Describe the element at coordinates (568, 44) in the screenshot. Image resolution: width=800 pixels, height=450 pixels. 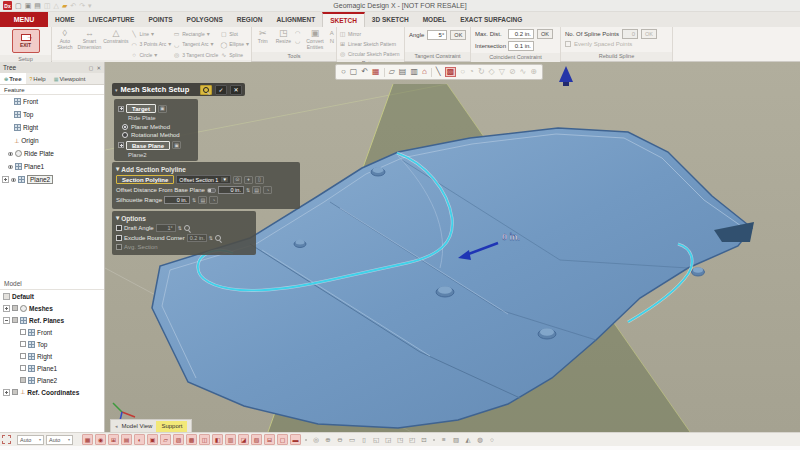
I see `evenly-spaced-checkbox` at that location.